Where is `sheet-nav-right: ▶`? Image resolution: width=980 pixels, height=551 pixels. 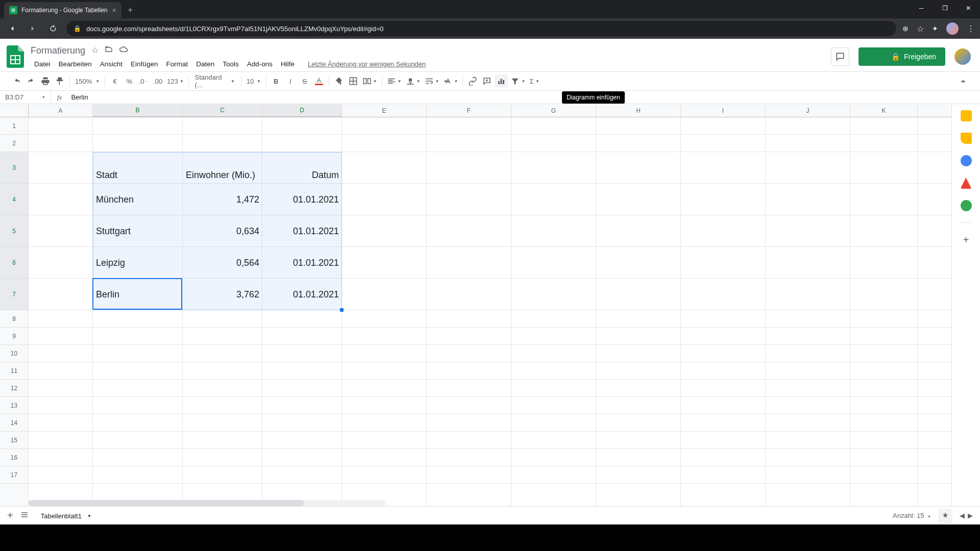 sheet-nav-right: ▶ is located at coordinates (970, 515).